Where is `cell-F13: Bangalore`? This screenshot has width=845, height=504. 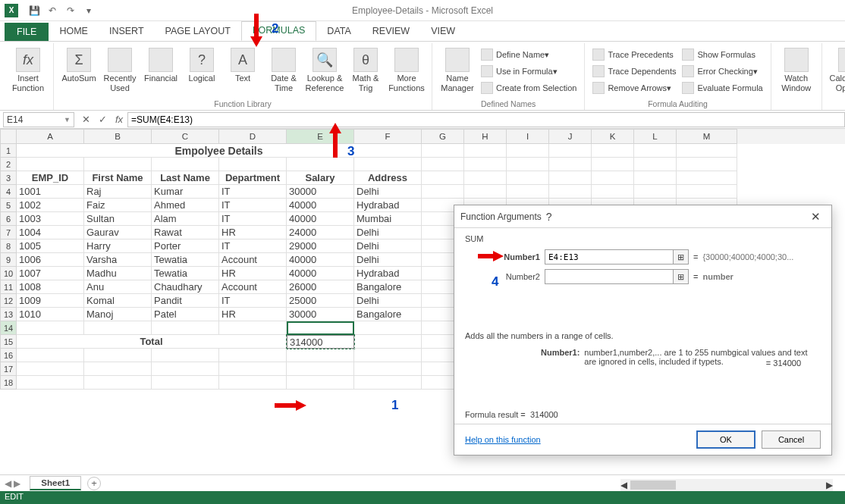
cell-F13: Bangalore is located at coordinates (388, 315).